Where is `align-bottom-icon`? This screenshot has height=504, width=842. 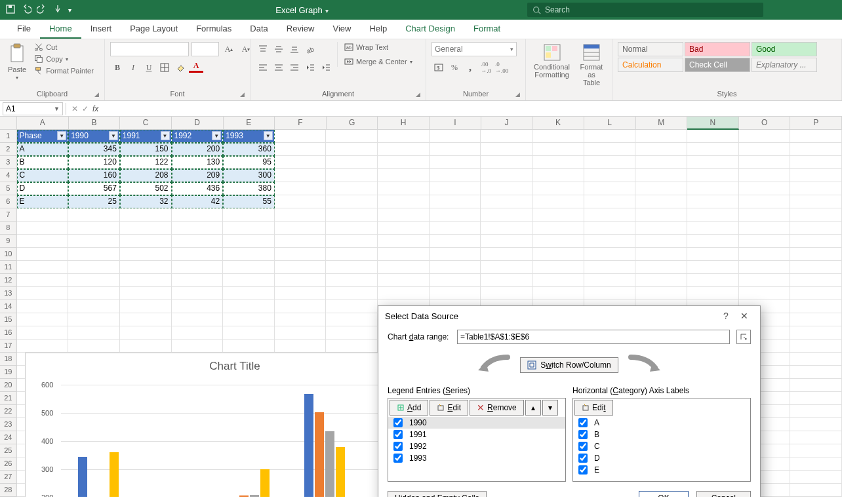 align-bottom-icon is located at coordinates (294, 49).